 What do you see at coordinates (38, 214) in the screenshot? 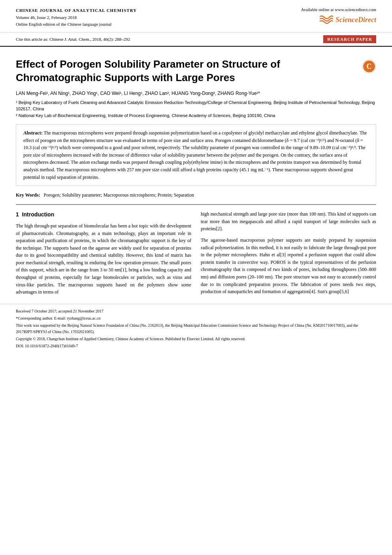
I see `section-heading: Introduction` at bounding box center [38, 214].